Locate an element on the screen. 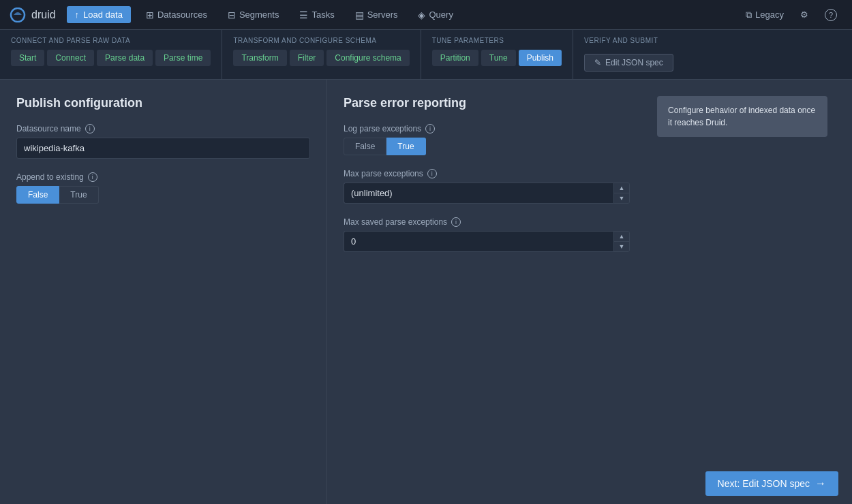 Image resolution: width=852 pixels, height=504 pixels. edit-json-spec-button: ✎ Edit JSON spec is located at coordinates (628, 63).